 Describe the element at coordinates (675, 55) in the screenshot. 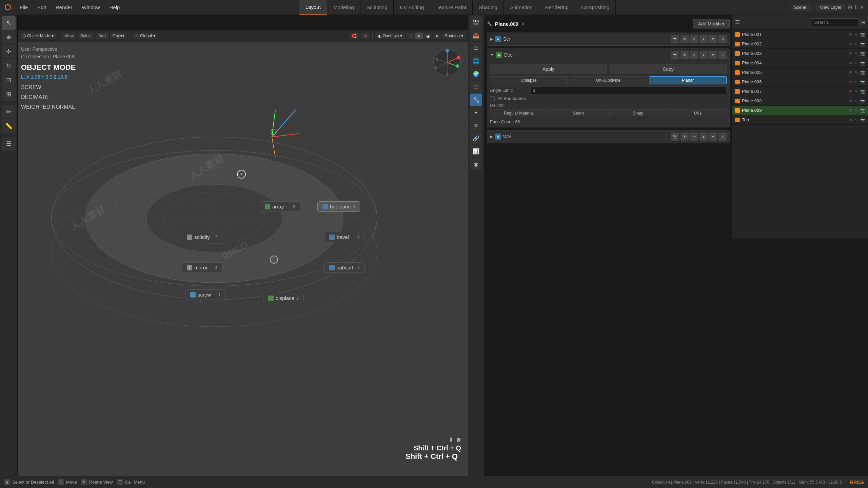

I see `deci-camera-icon: 📷` at that location.